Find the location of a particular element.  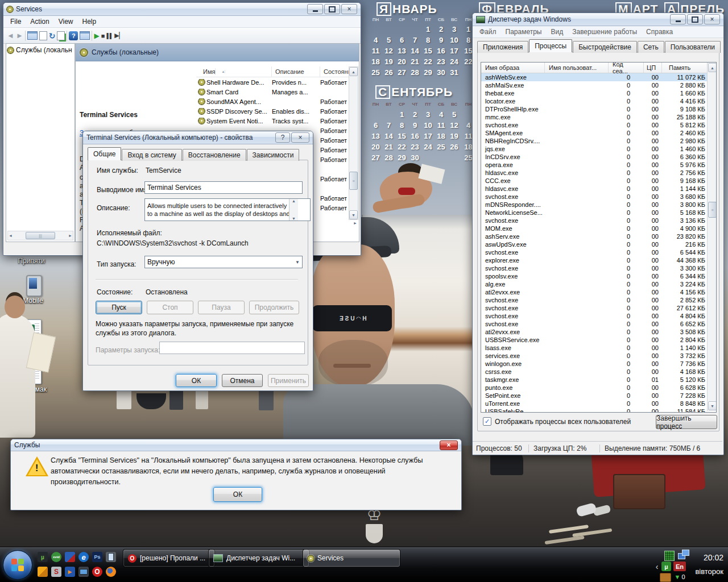

start-button: Пуск is located at coordinates (119, 307).